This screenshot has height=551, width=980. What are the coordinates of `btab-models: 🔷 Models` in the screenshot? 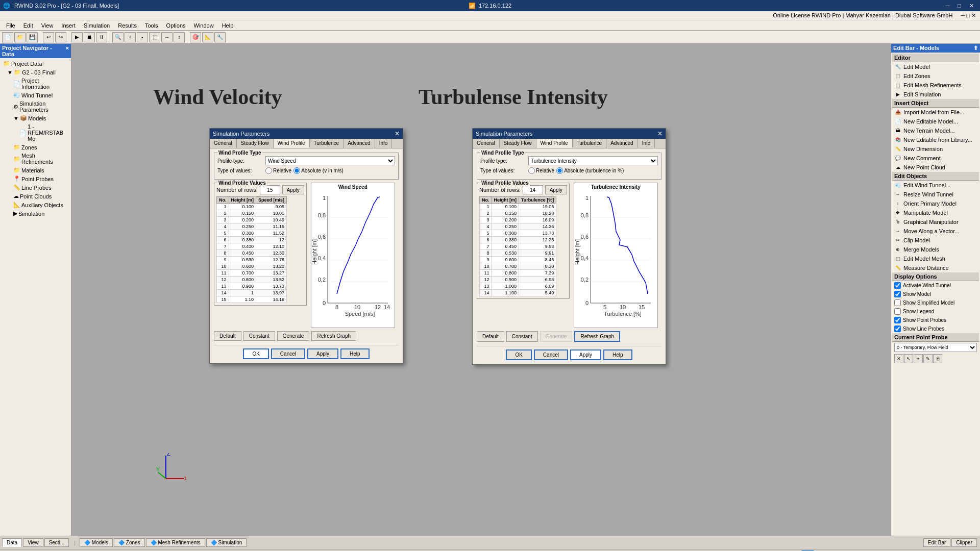 It's located at (96, 543).